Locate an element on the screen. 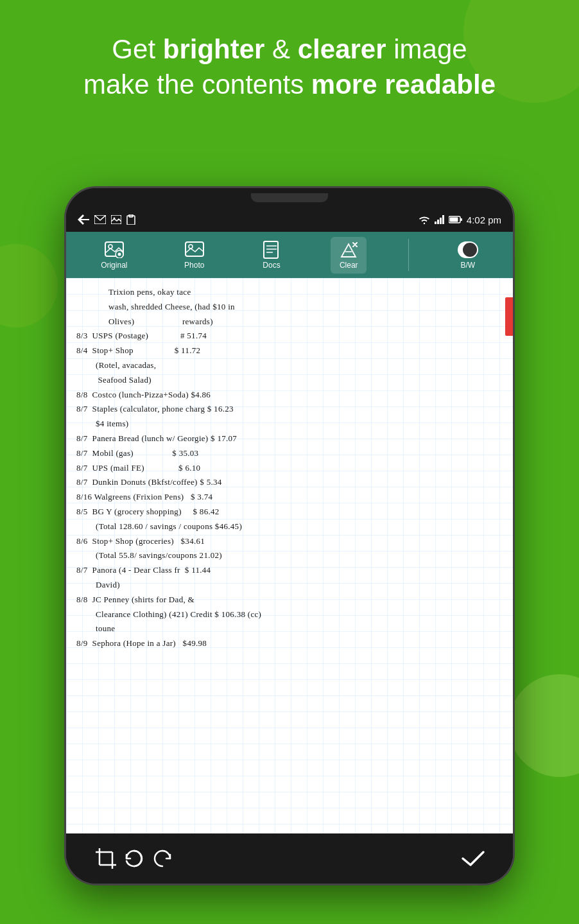 Image resolution: width=579 pixels, height=924 pixels. status-icons-left is located at coordinates (107, 220).